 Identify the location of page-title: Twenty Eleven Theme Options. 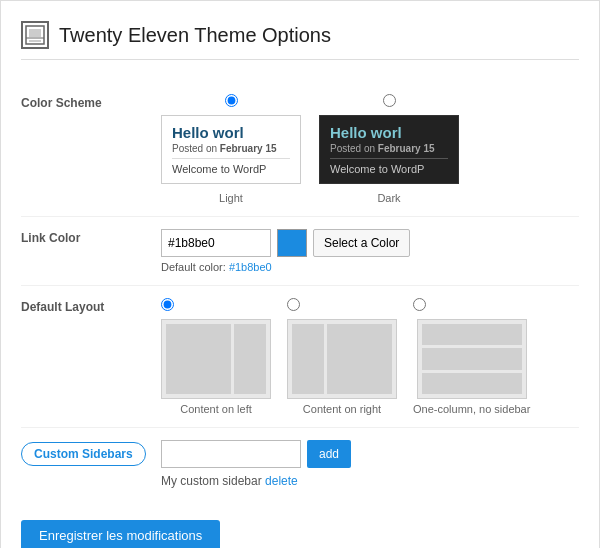
(195, 36).